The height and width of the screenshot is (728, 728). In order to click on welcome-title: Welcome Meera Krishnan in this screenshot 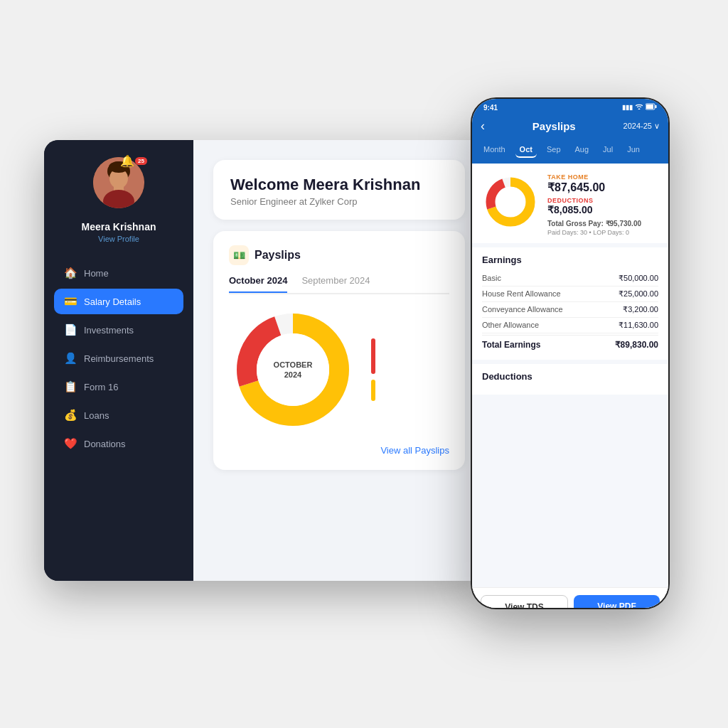, I will do `click(339, 185)`.